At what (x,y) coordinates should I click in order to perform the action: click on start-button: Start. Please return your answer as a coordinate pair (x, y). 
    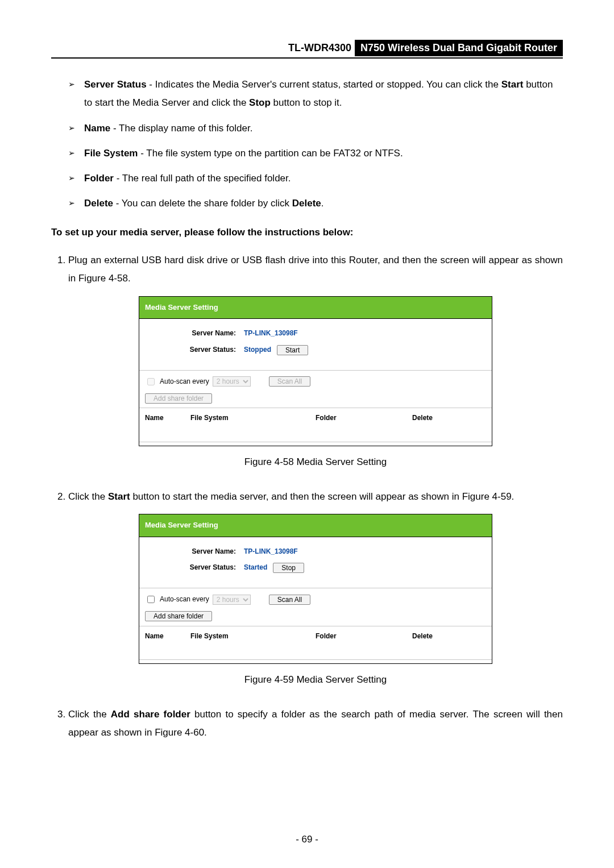
    Looking at the image, I should click on (292, 350).